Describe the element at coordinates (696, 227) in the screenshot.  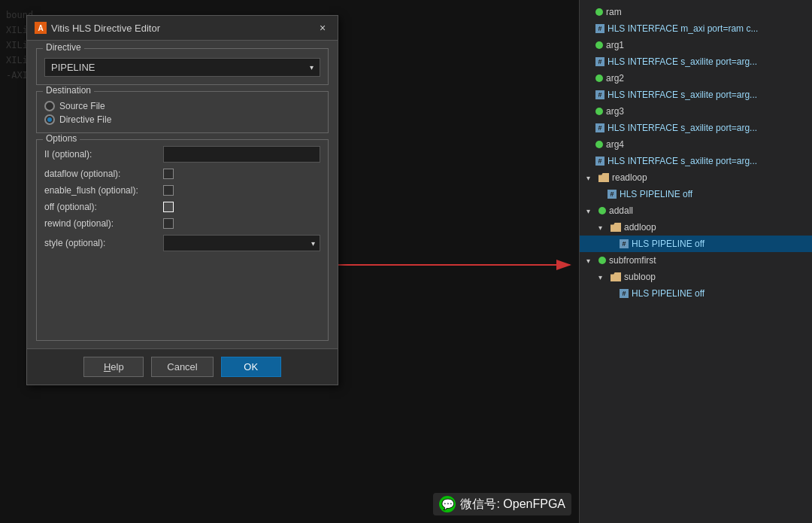
I see `tree-item-addloop: ▾ addloop` at that location.